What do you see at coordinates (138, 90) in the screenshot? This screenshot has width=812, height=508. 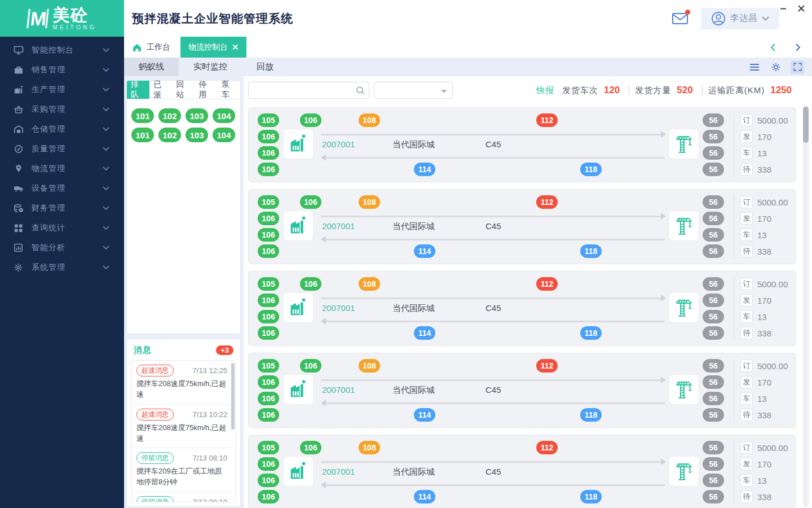 I see `queue-tab-0: 排队` at bounding box center [138, 90].